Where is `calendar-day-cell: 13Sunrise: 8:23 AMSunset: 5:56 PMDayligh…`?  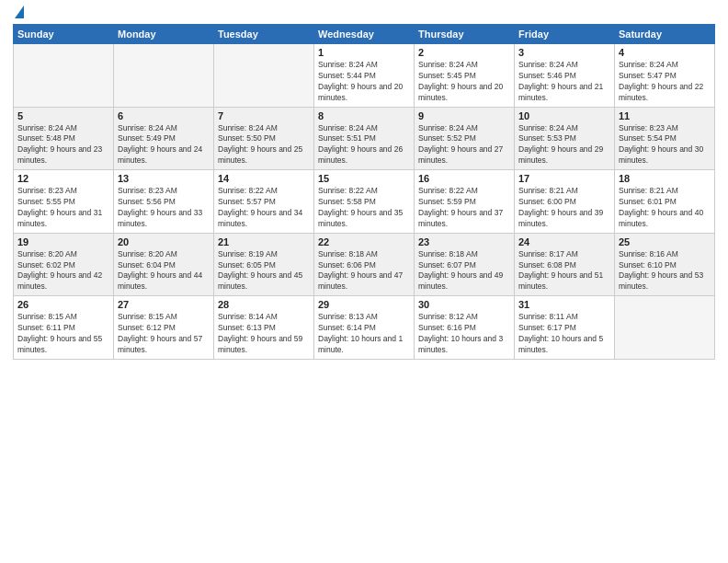
calendar-day-cell: 13Sunrise: 8:23 AMSunset: 5:56 PMDayligh… is located at coordinates (164, 202).